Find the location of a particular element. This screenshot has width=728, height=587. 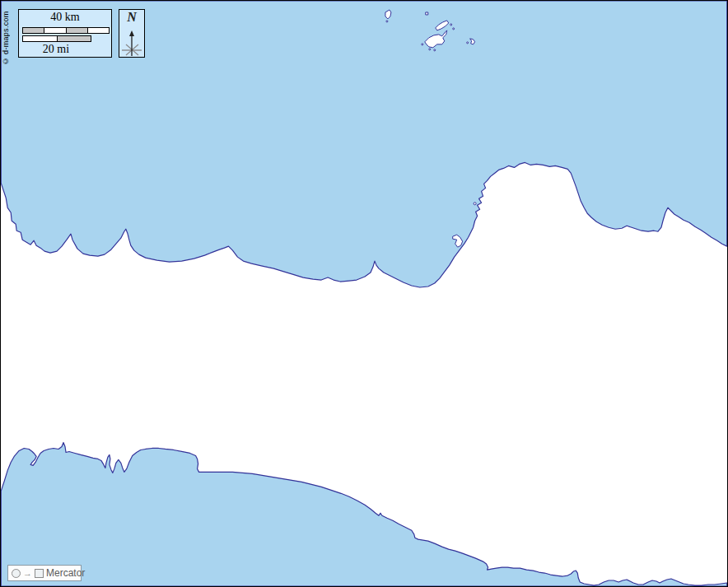

circle-icon is located at coordinates (16, 573).